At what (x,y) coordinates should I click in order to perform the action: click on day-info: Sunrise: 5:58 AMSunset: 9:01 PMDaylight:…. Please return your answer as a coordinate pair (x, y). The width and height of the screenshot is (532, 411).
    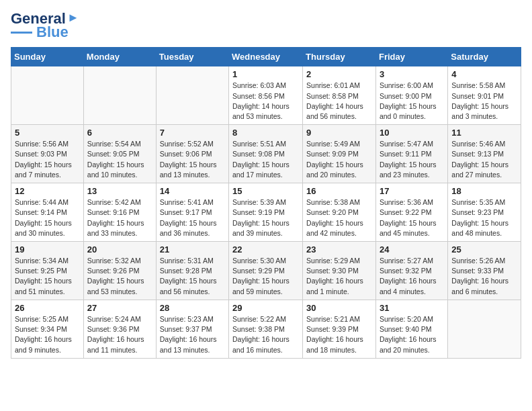
    Looking at the image, I should click on (484, 101).